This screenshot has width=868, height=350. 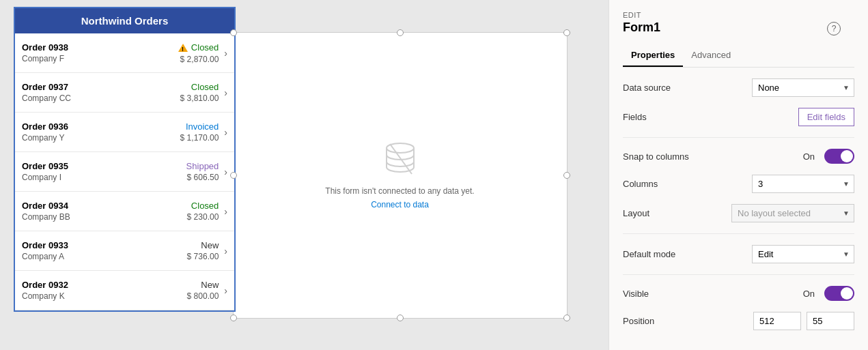 I want to click on position-inputs, so click(x=804, y=321).